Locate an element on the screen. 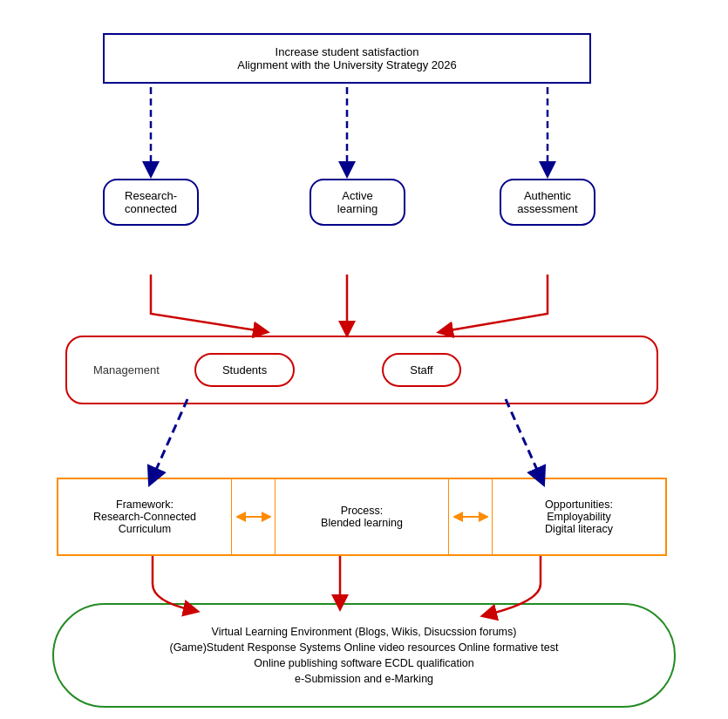 The image size is (728, 719). arrow-fw-ellipse-left is located at coordinates (173, 583).